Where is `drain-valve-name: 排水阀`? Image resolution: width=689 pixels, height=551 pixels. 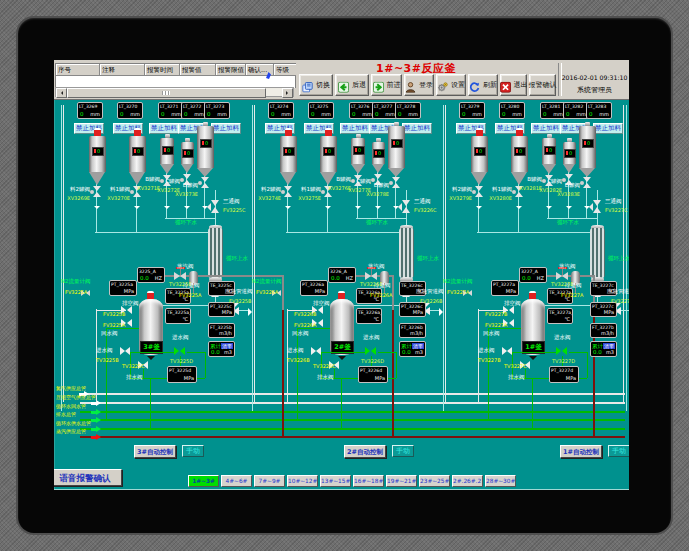 drain-valve-name: 排水阀 is located at coordinates (134, 378).